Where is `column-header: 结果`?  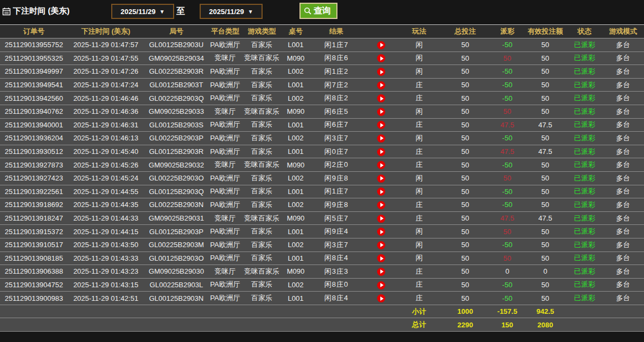
column-header: 结果 is located at coordinates (336, 31).